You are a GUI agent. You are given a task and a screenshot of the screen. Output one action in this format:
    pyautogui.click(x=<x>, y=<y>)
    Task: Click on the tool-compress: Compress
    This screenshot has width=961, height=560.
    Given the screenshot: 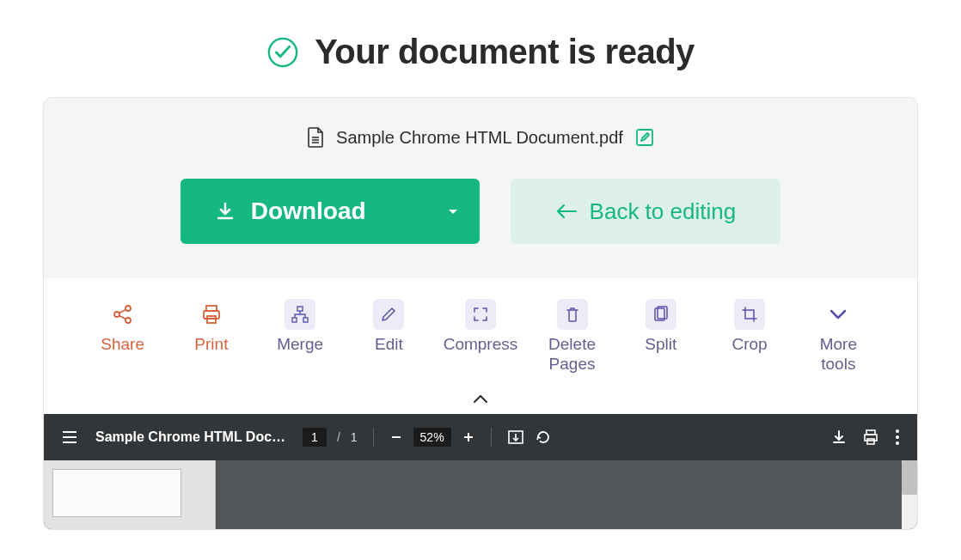 What is the action you would take?
    pyautogui.click(x=481, y=326)
    